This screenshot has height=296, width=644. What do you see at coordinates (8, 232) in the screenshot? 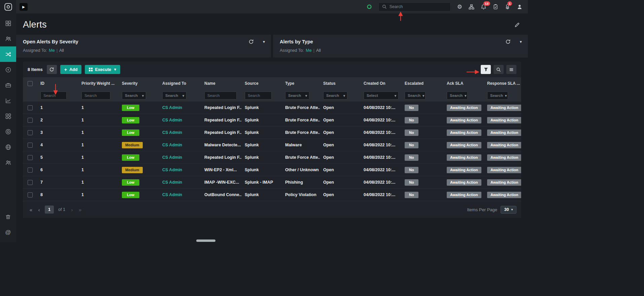
I see `sidebar-item-mentions: @` at bounding box center [8, 232].